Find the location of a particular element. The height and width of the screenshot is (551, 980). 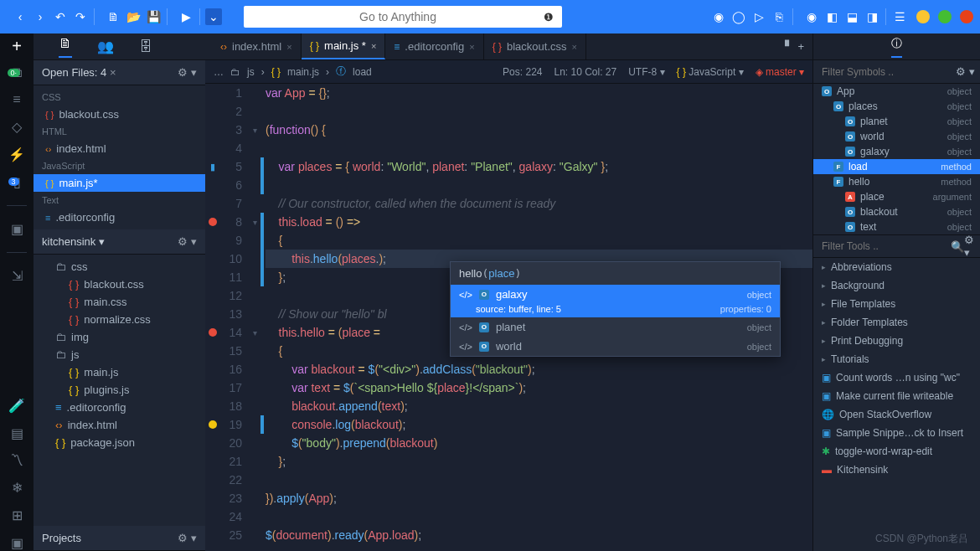

breakpoint-icon is located at coordinates (213, 222).